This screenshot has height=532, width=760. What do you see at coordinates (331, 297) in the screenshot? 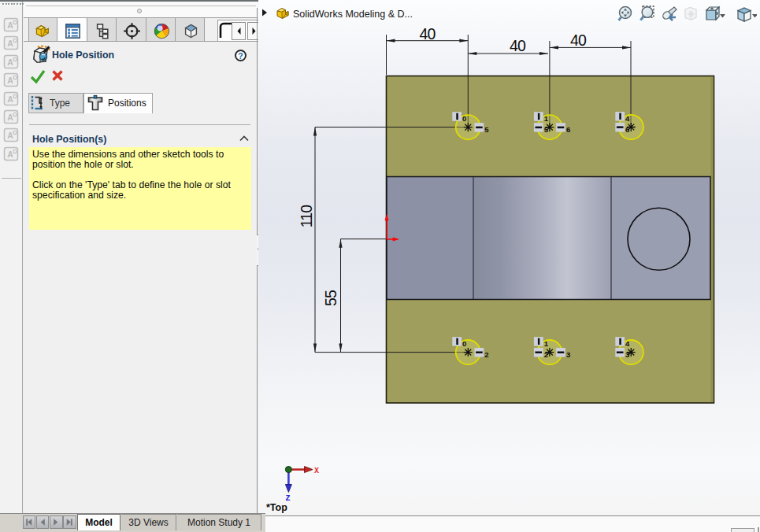
I see `svg-text: 55` at bounding box center [331, 297].